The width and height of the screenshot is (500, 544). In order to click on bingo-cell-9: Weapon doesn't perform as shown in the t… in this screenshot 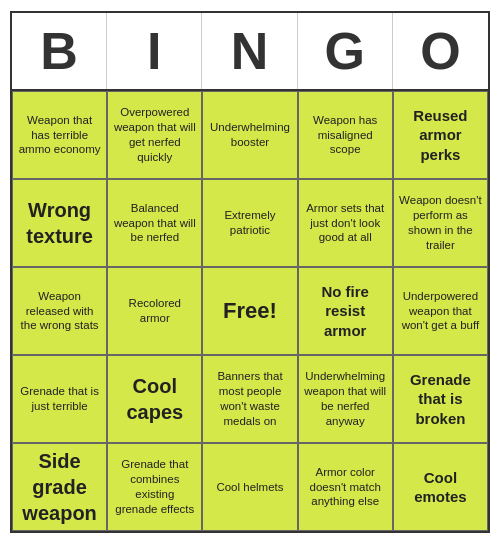, I will do `click(440, 223)`.